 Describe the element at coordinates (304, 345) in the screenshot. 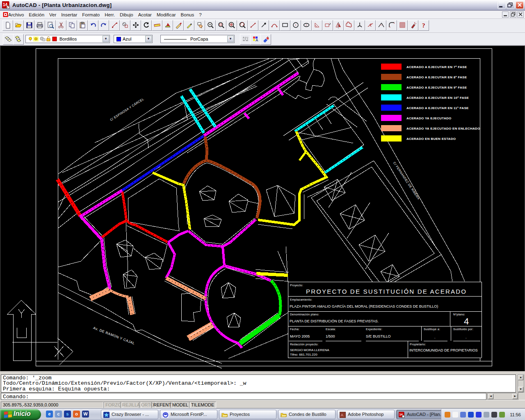

I see `svg-text: Redacción proyecto:` at that location.